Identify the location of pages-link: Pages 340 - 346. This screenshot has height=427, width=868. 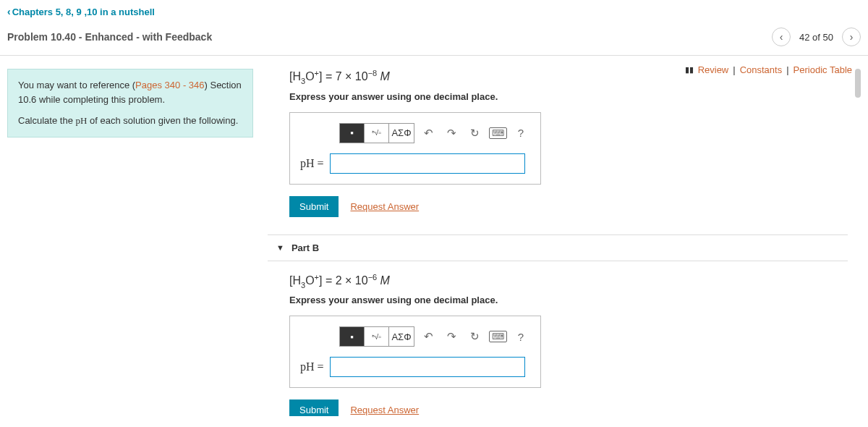
(169, 85).